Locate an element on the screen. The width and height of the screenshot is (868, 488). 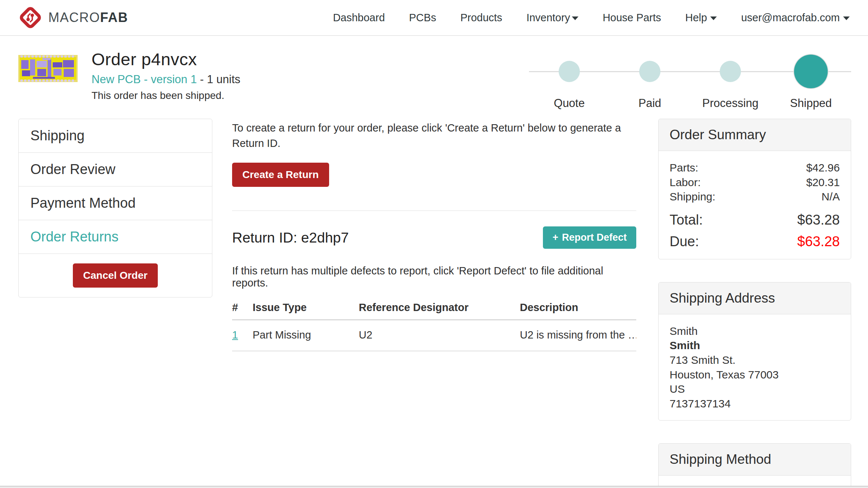
top-navbar: MACROFAB Dashboard PCBs Products Invento… is located at coordinates (434, 18).